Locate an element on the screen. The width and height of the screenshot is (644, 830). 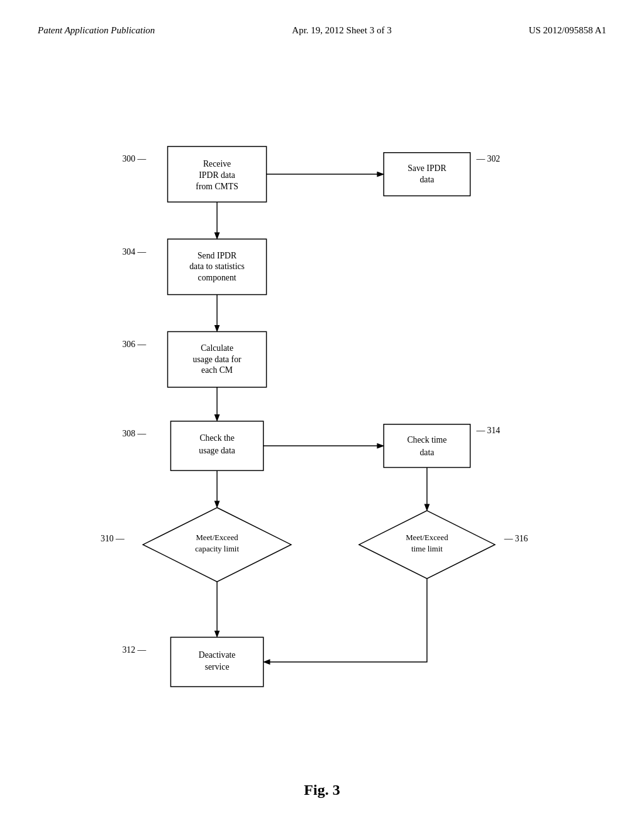
label-312: 312 — is located at coordinates (134, 650).